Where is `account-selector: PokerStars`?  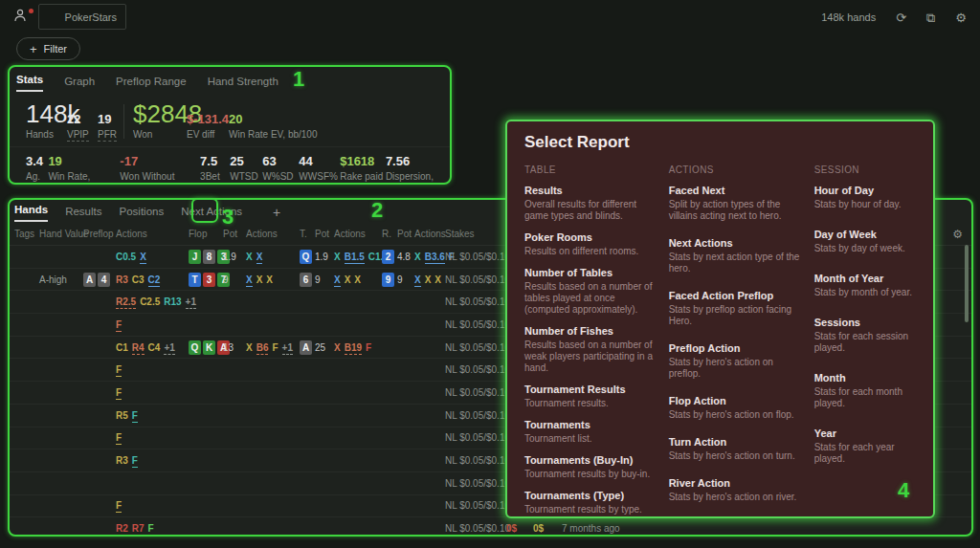
account-selector: PokerStars is located at coordinates (82, 17).